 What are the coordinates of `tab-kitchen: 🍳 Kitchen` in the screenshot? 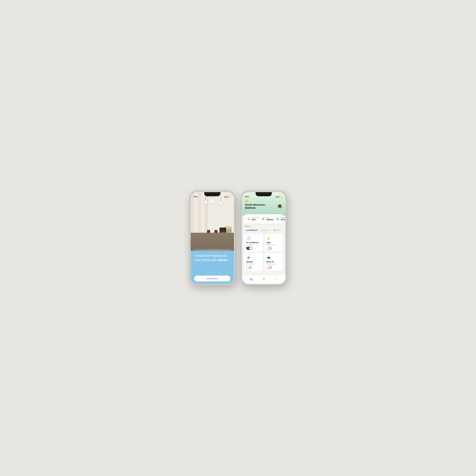 It's located at (277, 230).